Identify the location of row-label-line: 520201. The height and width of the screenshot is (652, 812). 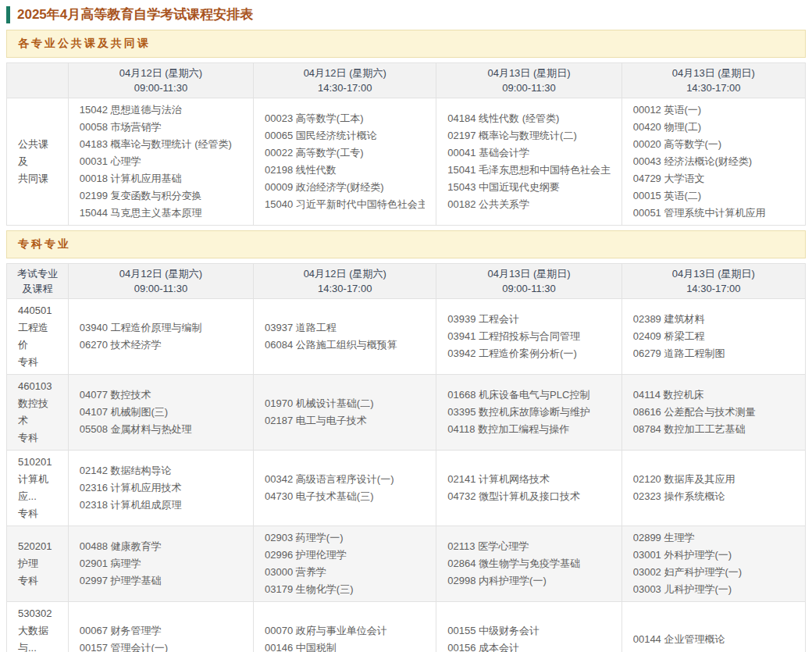
(37, 547).